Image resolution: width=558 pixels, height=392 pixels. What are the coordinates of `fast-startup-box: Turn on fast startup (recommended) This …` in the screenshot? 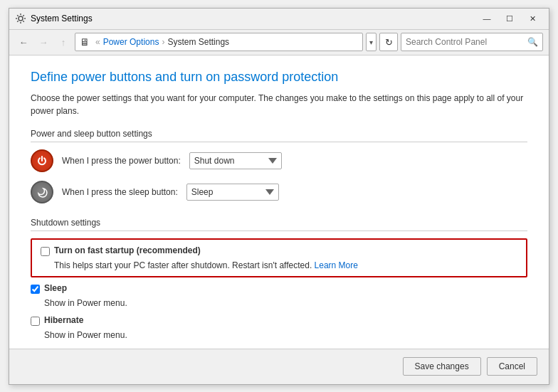 It's located at (279, 258).